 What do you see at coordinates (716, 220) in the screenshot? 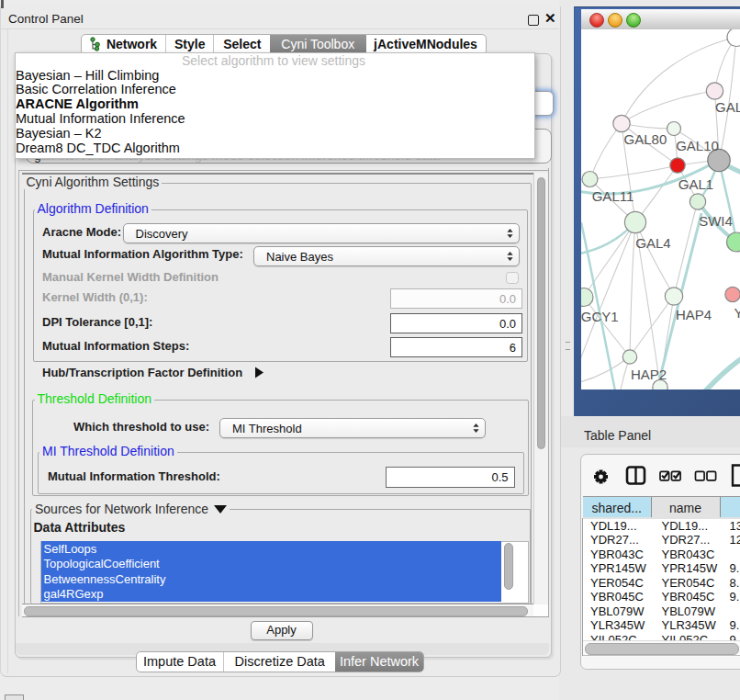
I see `svg-text: SWI4` at bounding box center [716, 220].